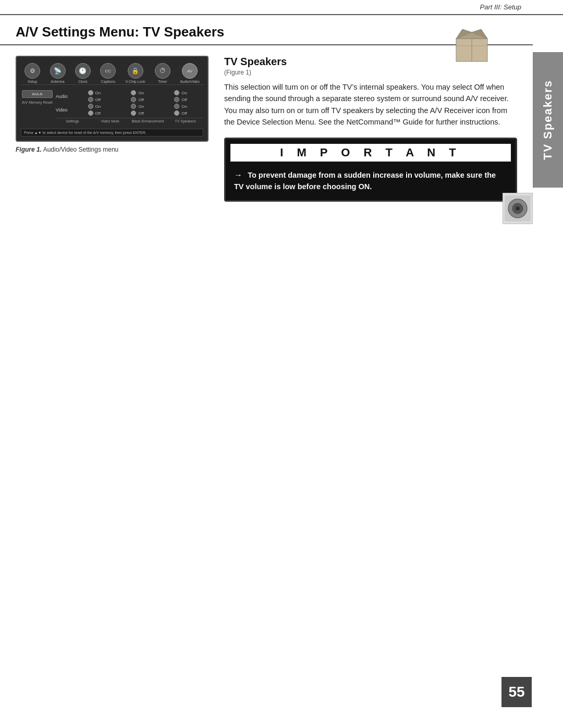 The height and width of the screenshot is (728, 563). I want to click on audiovideo-icon: AV, so click(190, 71).